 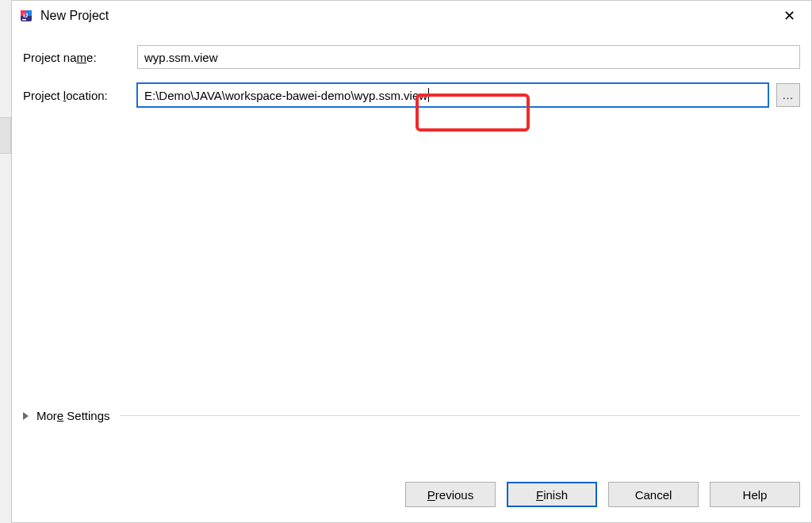 I want to click on help-button: Help, so click(x=755, y=494).